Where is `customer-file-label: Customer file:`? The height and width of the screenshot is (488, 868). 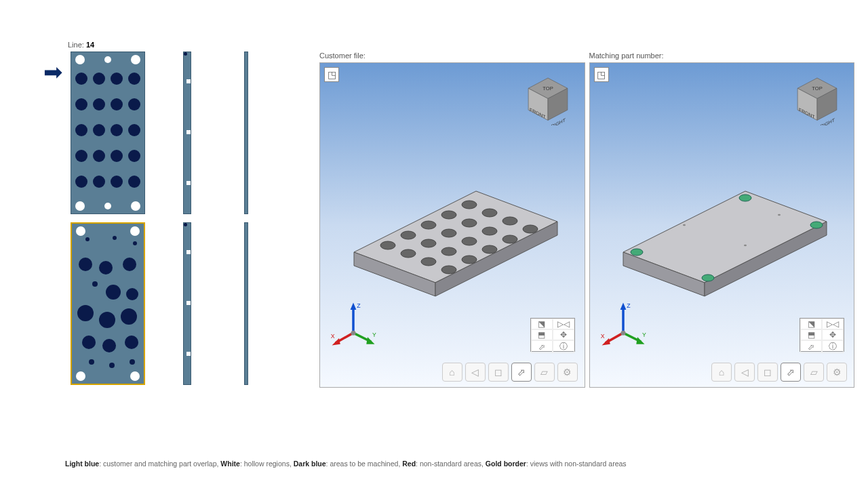
customer-file-label: Customer file: is located at coordinates (452, 56).